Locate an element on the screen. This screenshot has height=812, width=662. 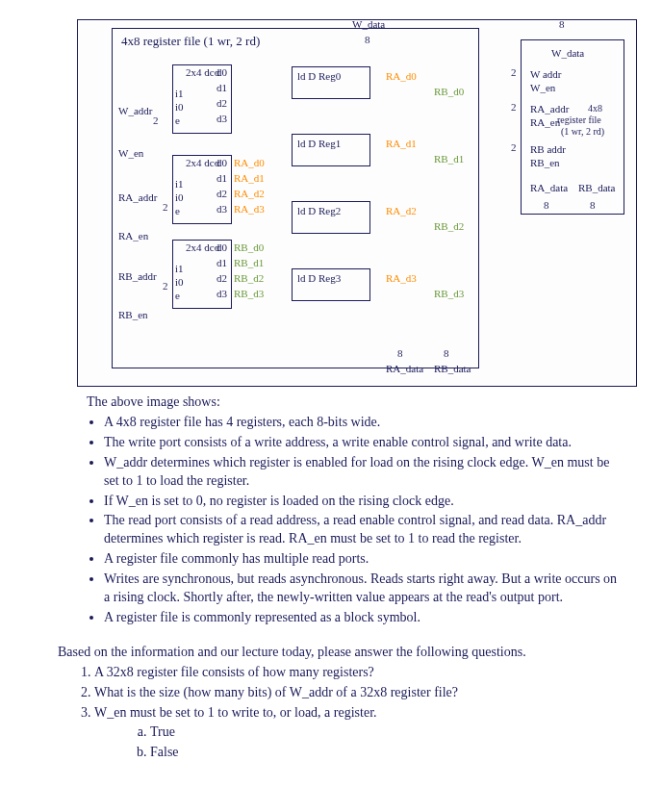
bullet-item: A 4x8 register file has 4 registers, eac… is located at coordinates (364, 423).